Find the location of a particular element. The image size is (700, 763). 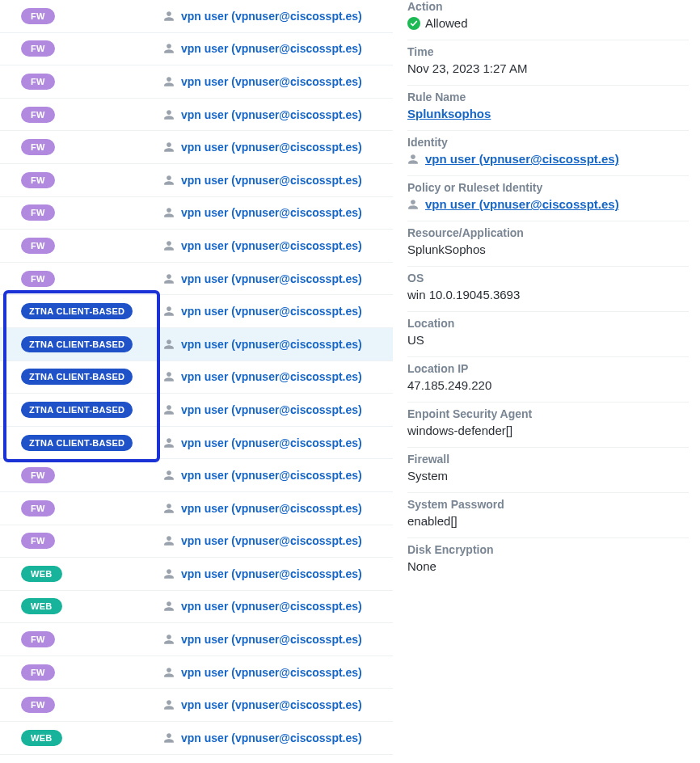

value-agent: windows-defender[] is located at coordinates (548, 430).